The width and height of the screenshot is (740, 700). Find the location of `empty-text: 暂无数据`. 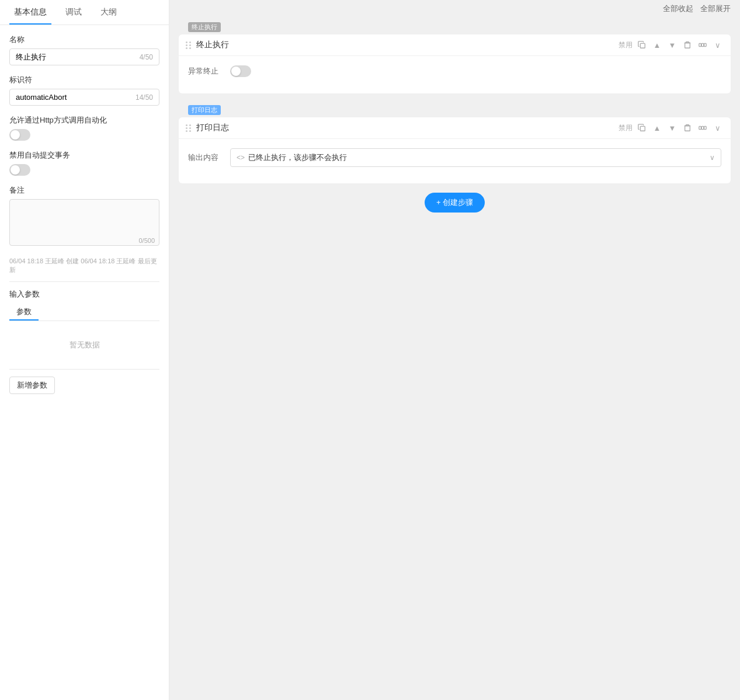

empty-text: 暂无数据 is located at coordinates (84, 345).